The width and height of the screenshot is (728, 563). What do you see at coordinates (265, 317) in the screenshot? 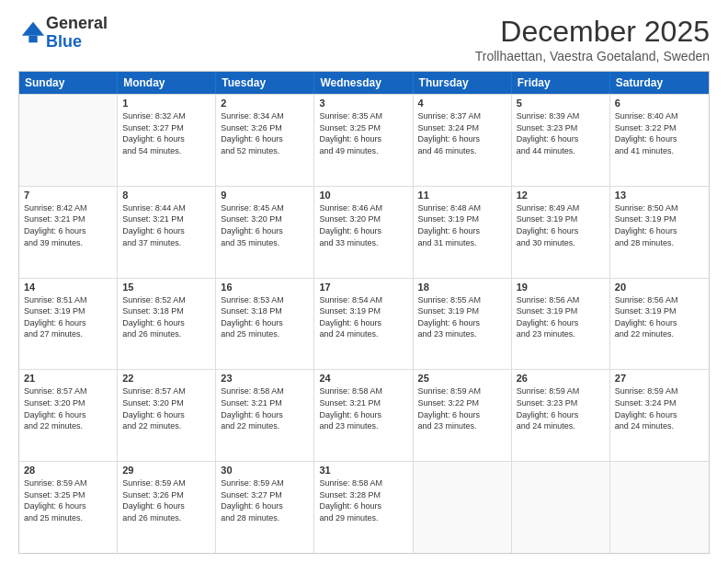
I see `day-info: Sunrise: 8:53 AM Sunset: 3:18 PM Dayligh…` at bounding box center [265, 317].